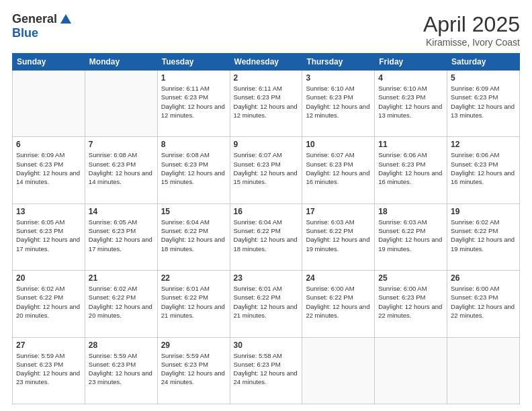 The image size is (532, 411). I want to click on day-number: 10, so click(339, 144).